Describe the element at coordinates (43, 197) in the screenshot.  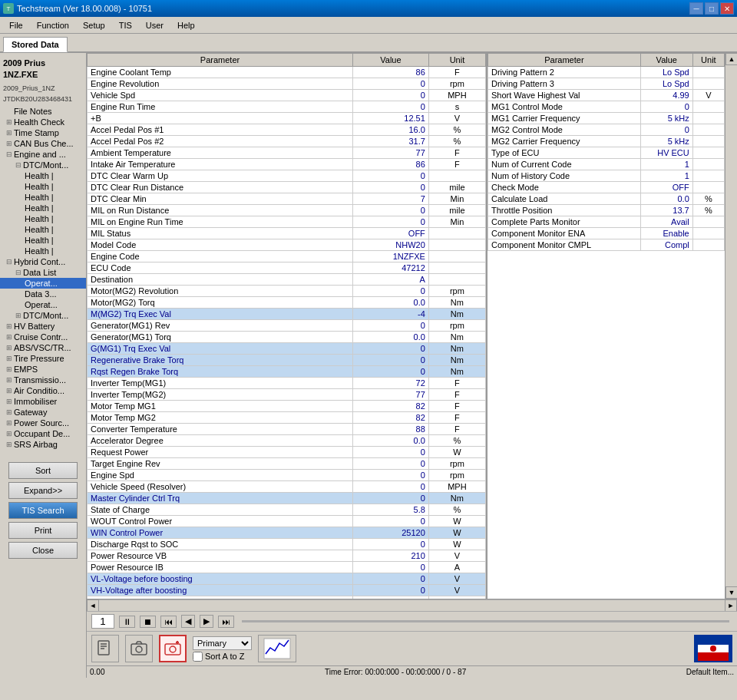
I see `sidebar-item-health-3: Health |` at that location.